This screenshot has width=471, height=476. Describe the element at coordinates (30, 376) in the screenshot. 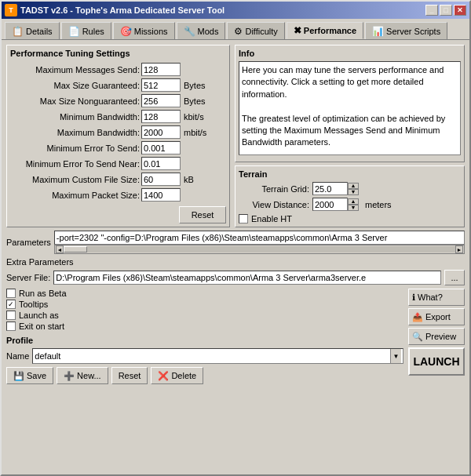

I see `save-button: 💾 Save` at that location.